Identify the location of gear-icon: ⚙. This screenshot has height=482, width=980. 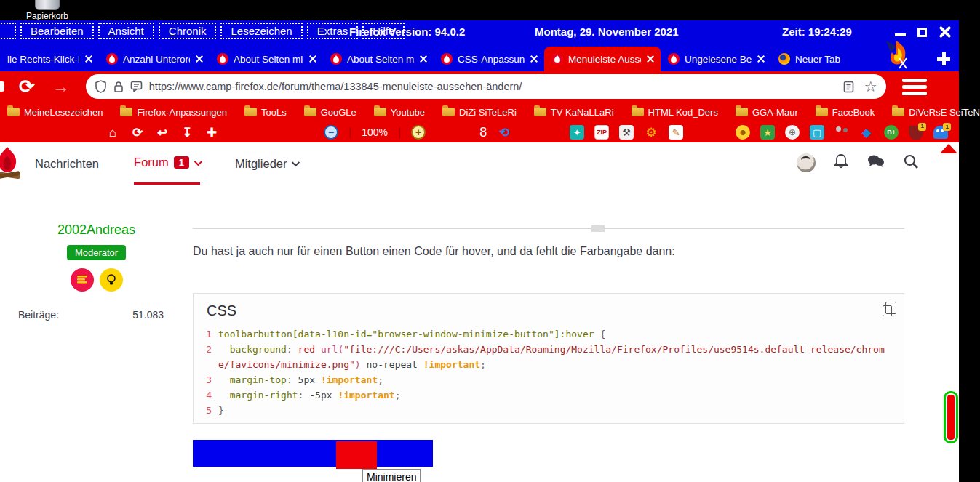
(651, 132).